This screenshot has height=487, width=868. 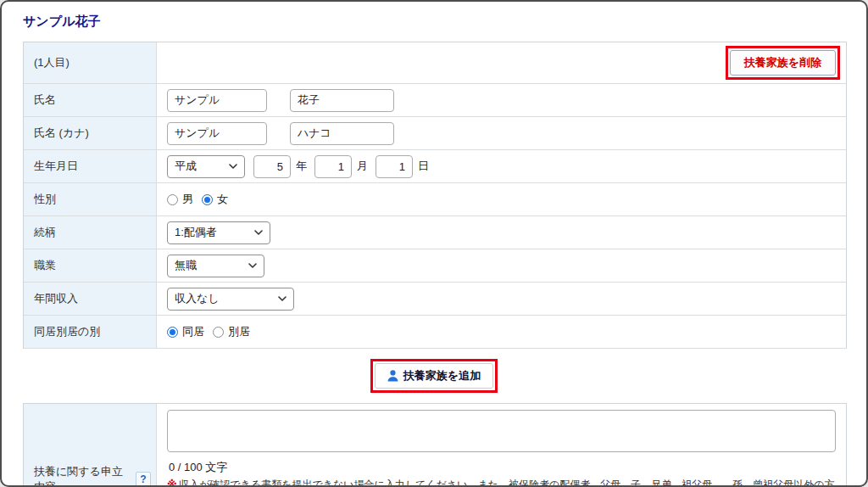 What do you see at coordinates (502, 445) in the screenshot?
I see `statement-value-cell: 0 / 100 文字 ※ 収入が確認できる書類を提出できない場合に入力してくださ…` at bounding box center [502, 445].